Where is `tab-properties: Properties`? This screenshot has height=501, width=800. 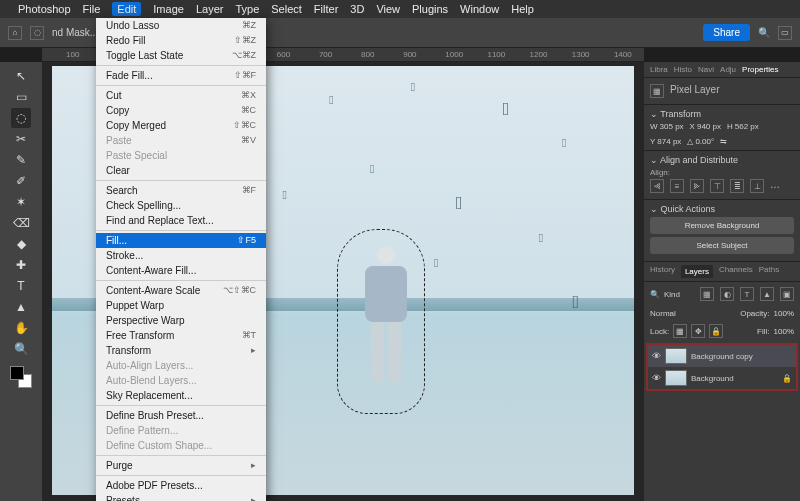
tab-properties: Properties is located at coordinates (760, 70).